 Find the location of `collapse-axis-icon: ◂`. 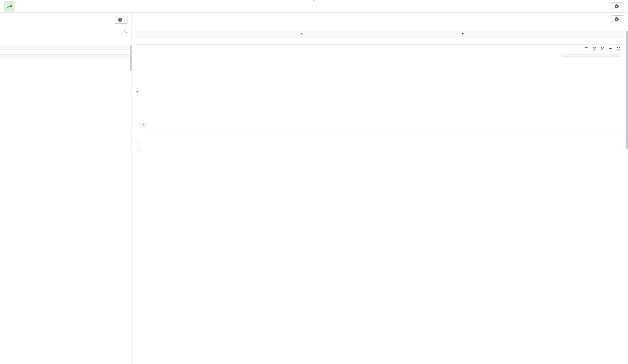

collapse-axis-icon: ◂ is located at coordinates (137, 92).